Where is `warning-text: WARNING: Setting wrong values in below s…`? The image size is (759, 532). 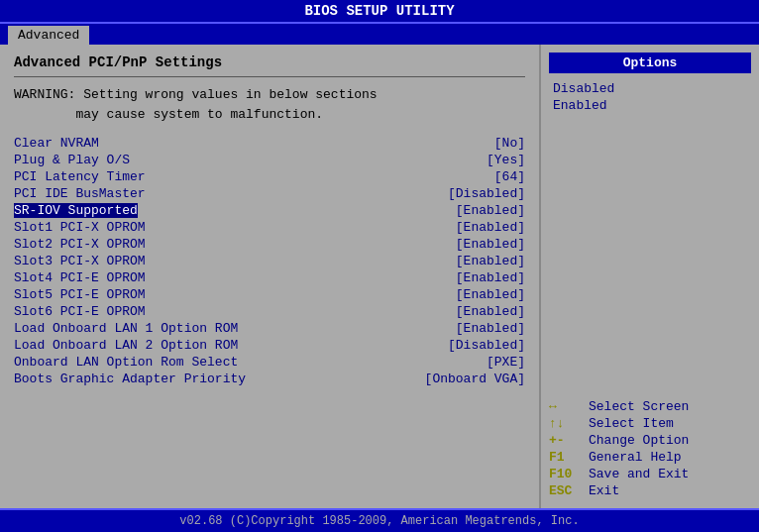
warning-text: WARNING: Setting wrong values in below s… is located at coordinates (270, 105).